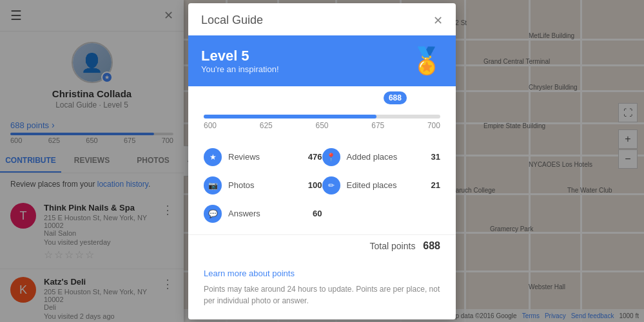  I want to click on stat-value: 31, so click(431, 157).